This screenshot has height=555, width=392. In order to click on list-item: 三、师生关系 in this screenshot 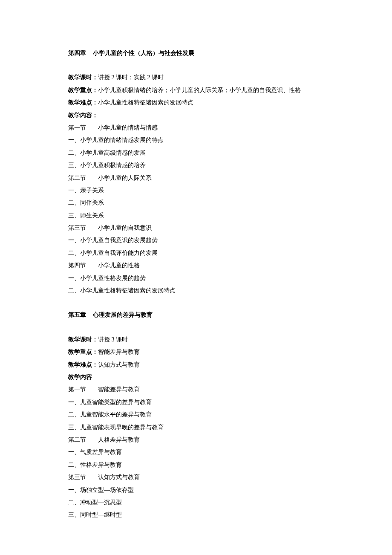, I will do `click(196, 216)`.